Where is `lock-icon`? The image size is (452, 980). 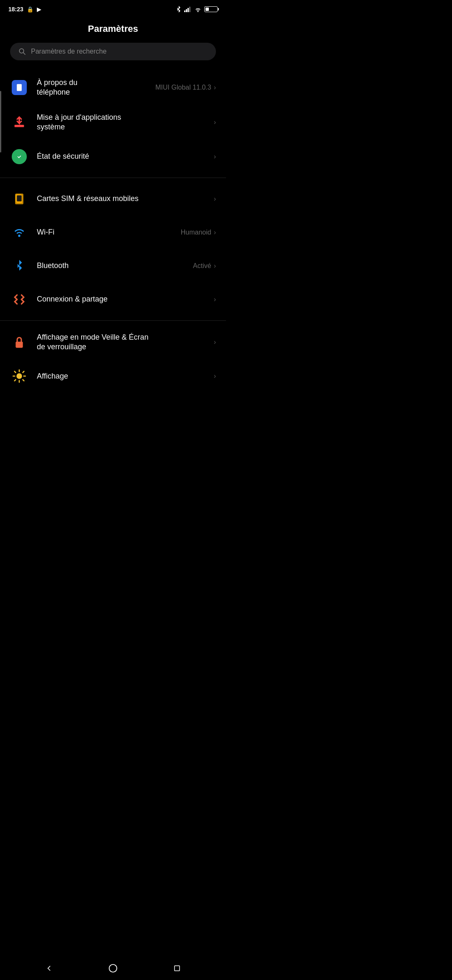 lock-icon is located at coordinates (19, 342).